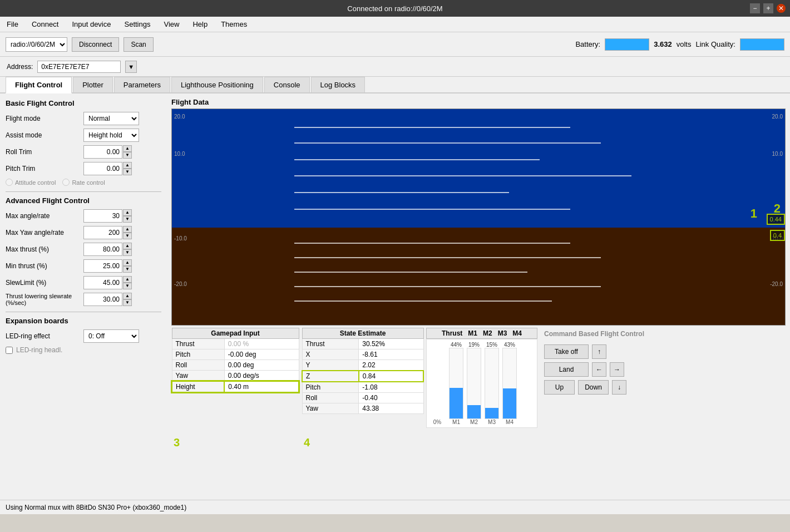  Describe the element at coordinates (411, 272) in the screenshot. I see `hline-g3` at that location.